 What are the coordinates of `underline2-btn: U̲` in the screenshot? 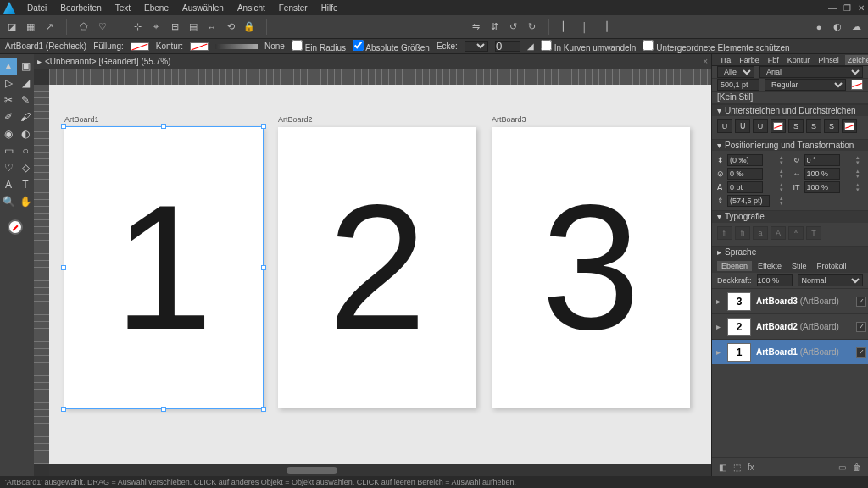 It's located at (743, 126).